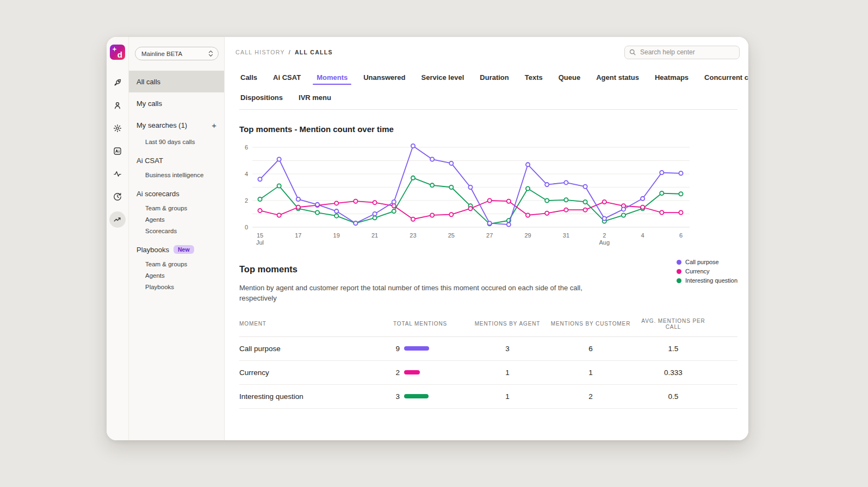  What do you see at coordinates (332, 77) in the screenshot?
I see `tab-moments: Moments` at bounding box center [332, 77].